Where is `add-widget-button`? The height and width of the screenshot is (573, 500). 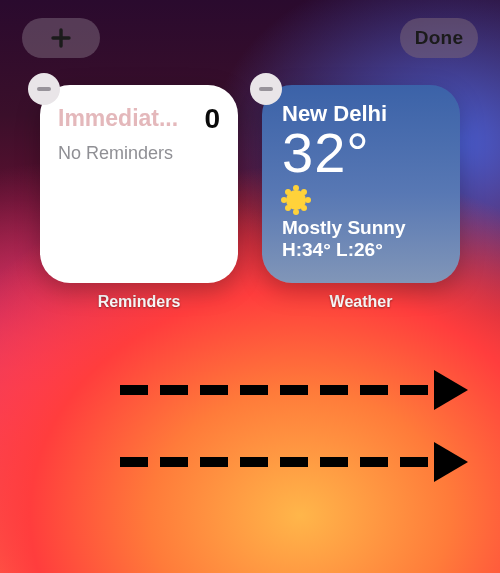
add-widget-button is located at coordinates (61, 38).